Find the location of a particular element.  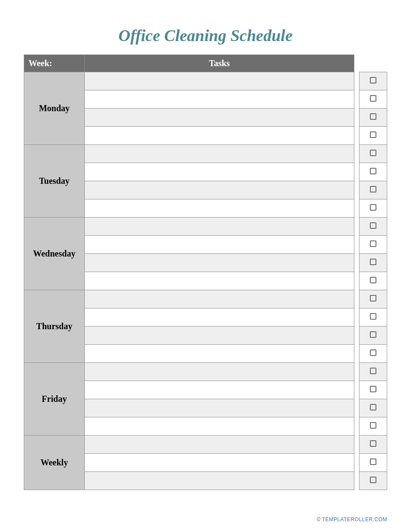

day-cell: Wednesday is located at coordinates (55, 254).